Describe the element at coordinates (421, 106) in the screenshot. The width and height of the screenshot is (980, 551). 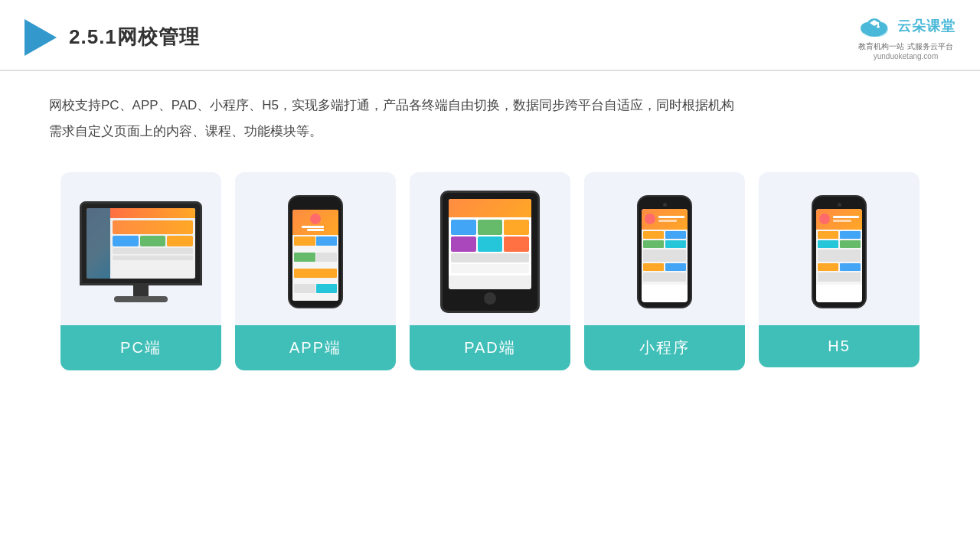
I see `description-line1: 网校支持PC、APP、PAD、小程序、H5，实现多端打通，产品各终端自由切换，数…` at that location.